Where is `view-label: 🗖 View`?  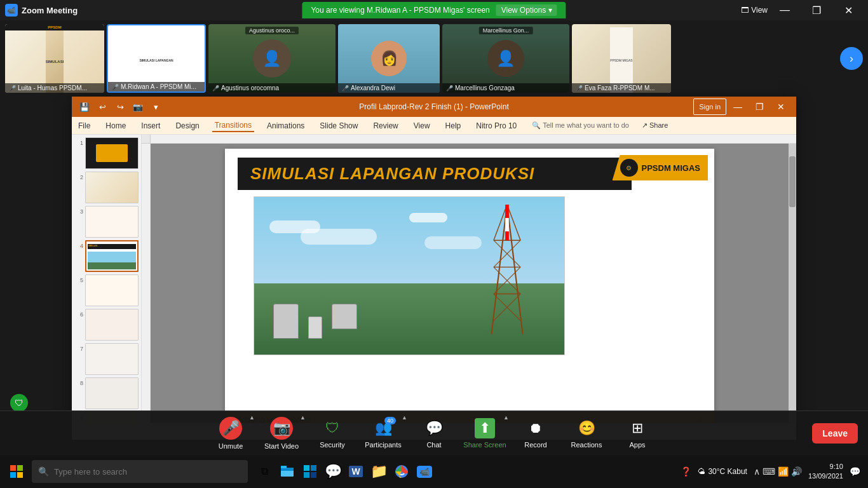
view-label: 🗖 View is located at coordinates (754, 10).